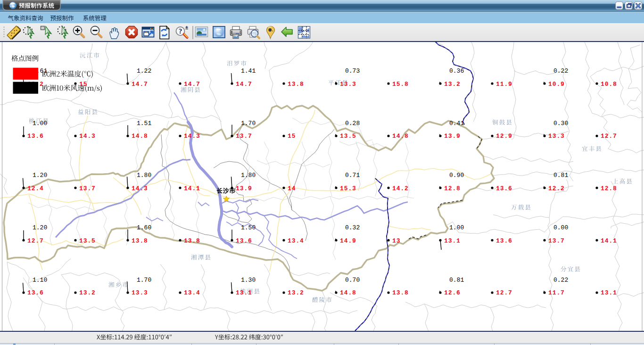 The width and height of the screenshot is (644, 345). I want to click on svg-text: 12.4, so click(36, 189).